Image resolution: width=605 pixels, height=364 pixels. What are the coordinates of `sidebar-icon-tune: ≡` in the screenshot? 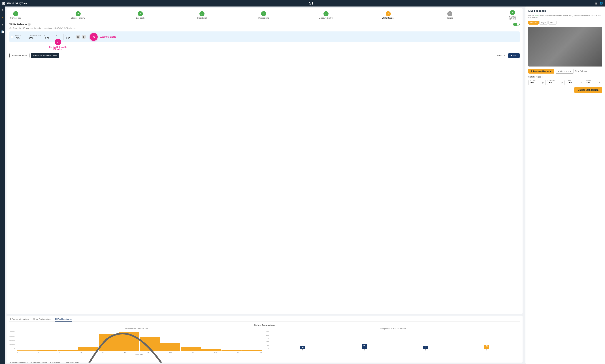 It's located at (2, 17).